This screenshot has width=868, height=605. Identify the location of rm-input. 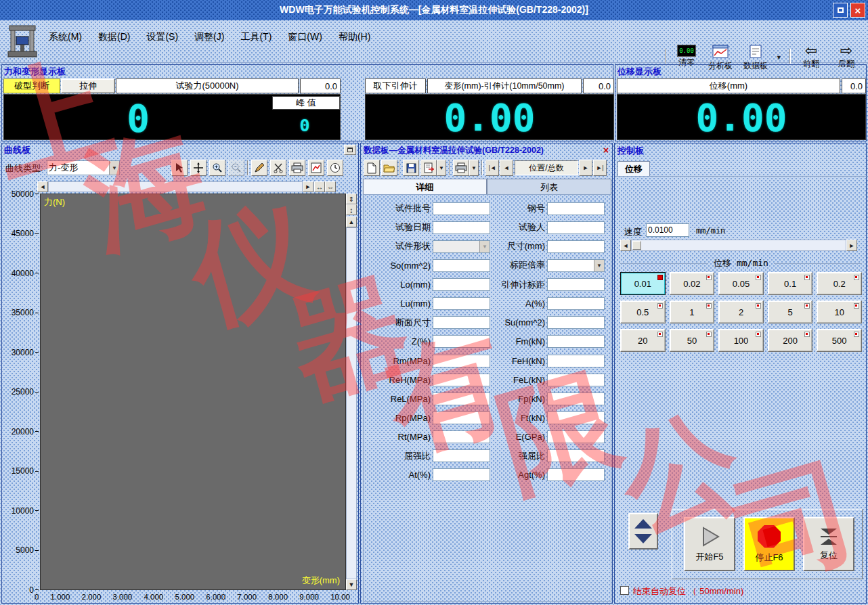
(462, 361).